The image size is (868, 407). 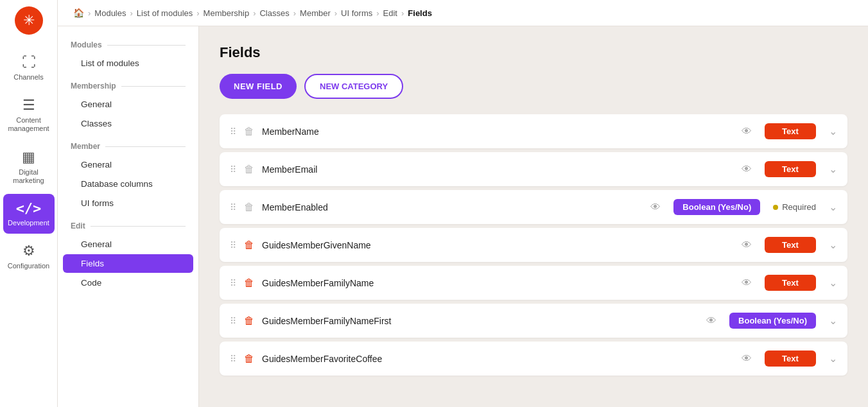 What do you see at coordinates (29, 257) in the screenshot?
I see `nav-item-configuration: ⚙ Configuration` at bounding box center [29, 257].